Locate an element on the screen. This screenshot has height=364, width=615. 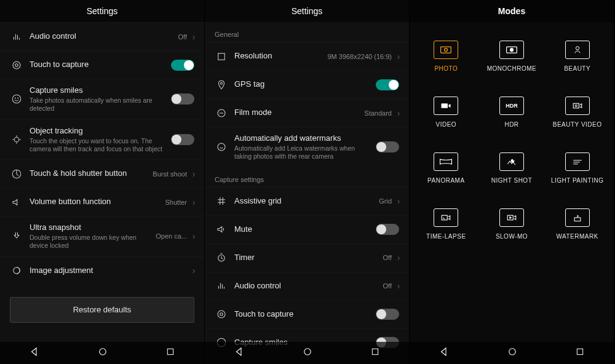
mode-label: SLOW-MO is located at coordinates (512, 236).